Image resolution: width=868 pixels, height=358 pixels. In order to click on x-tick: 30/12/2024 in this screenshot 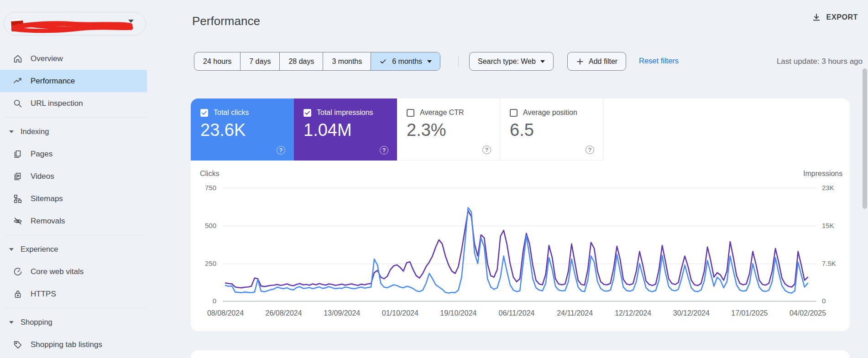, I will do `click(691, 313)`.